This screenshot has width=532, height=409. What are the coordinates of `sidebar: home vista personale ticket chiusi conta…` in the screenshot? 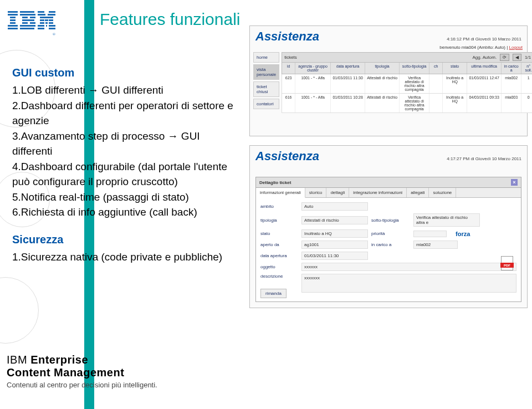 It's located at (266, 83).